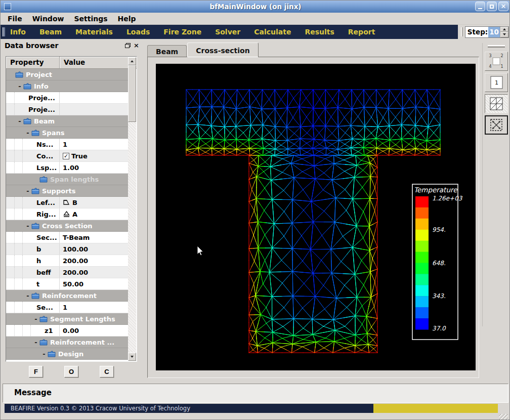 The height and width of the screenshot is (420, 510). What do you see at coordinates (503, 417) in the screenshot?
I see `resize-grip` at bounding box center [503, 417].